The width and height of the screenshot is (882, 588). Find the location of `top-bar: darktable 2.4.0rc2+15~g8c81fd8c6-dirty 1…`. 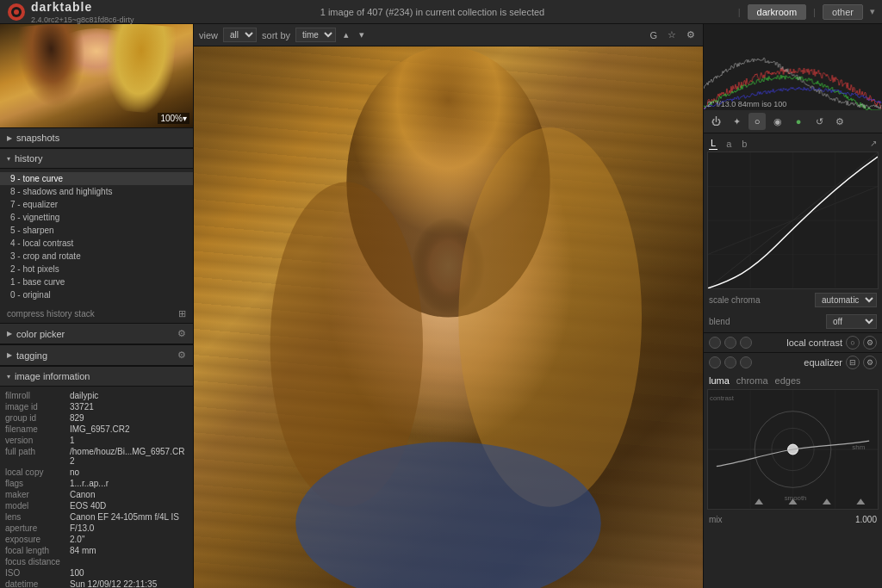

top-bar: darktable 2.4.0rc2+15~g8c81fd8c6-dirty 1… is located at coordinates (441, 12).